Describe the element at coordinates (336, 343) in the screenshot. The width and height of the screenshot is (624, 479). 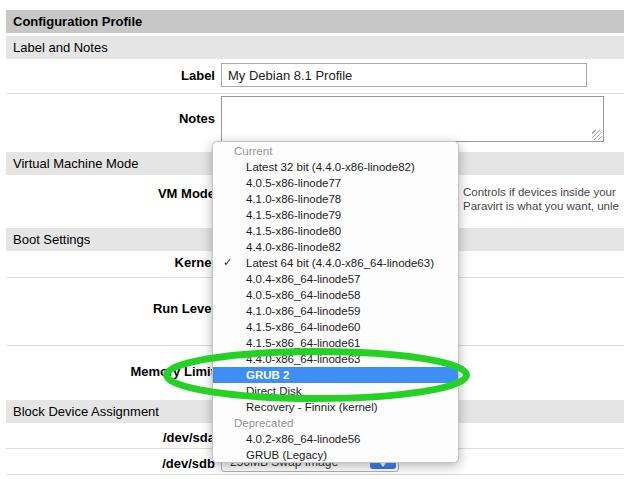
I see `menu-item: 4.1.5-x86_64-linode61` at that location.